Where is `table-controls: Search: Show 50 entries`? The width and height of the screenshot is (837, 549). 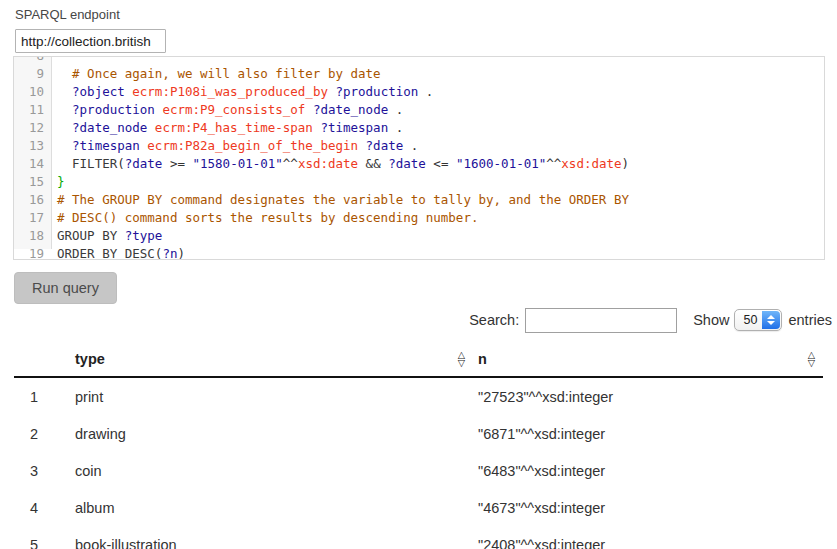
table-controls: Search: Show 50 entries is located at coordinates (650, 320).